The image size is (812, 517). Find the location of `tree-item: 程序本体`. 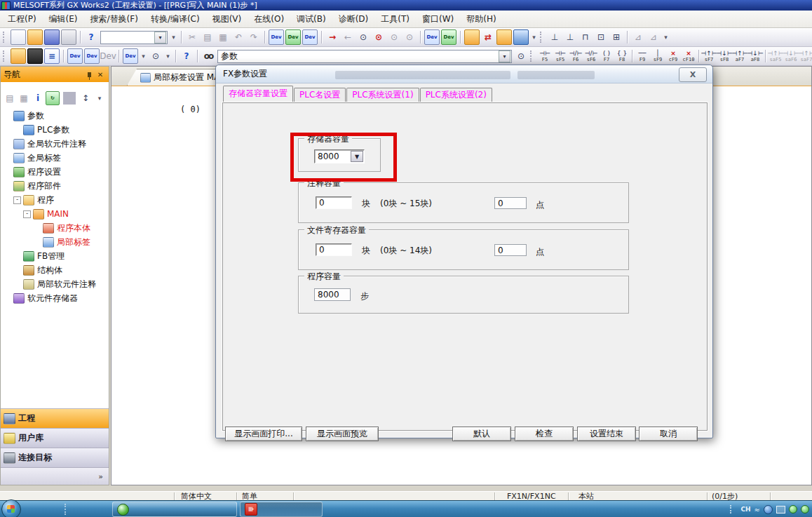

tree-item: 程序本体 is located at coordinates (55, 228).